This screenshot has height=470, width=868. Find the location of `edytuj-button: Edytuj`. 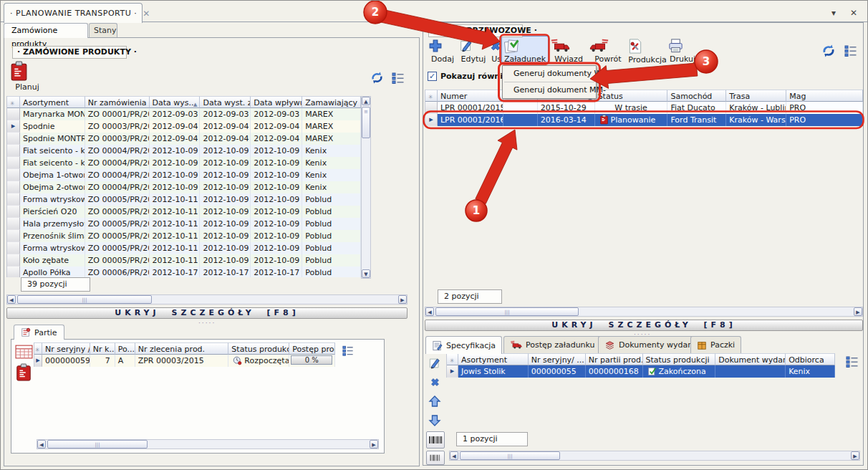

edytuj-button: Edytuj is located at coordinates (473, 51).